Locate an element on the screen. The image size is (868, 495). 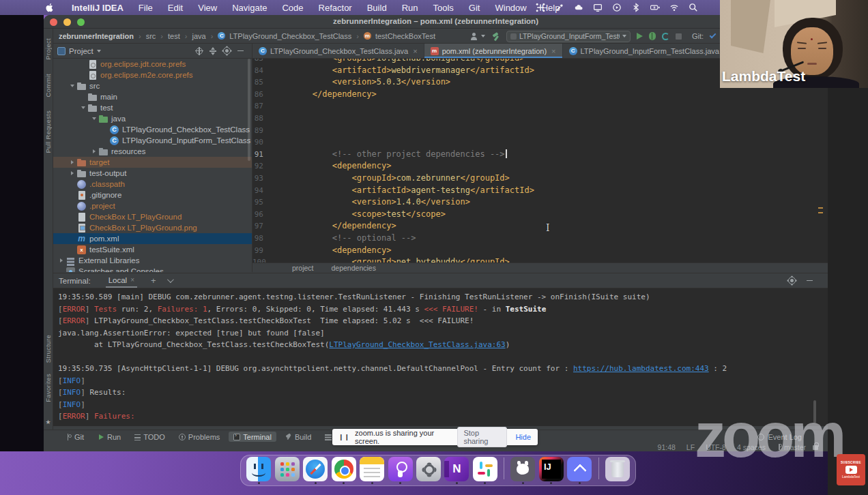
project-tree-item: xtestSuite.xml is located at coordinates (153, 250).